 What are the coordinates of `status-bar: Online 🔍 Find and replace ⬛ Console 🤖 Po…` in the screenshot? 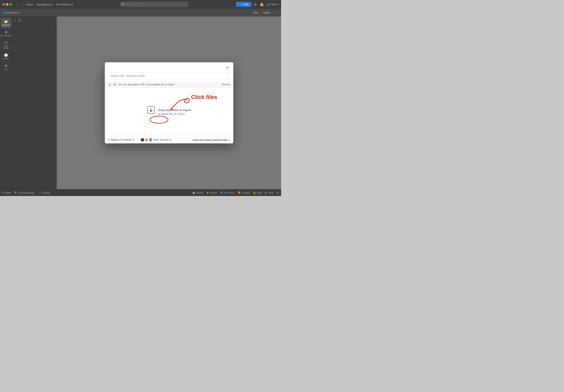 It's located at (140, 193).